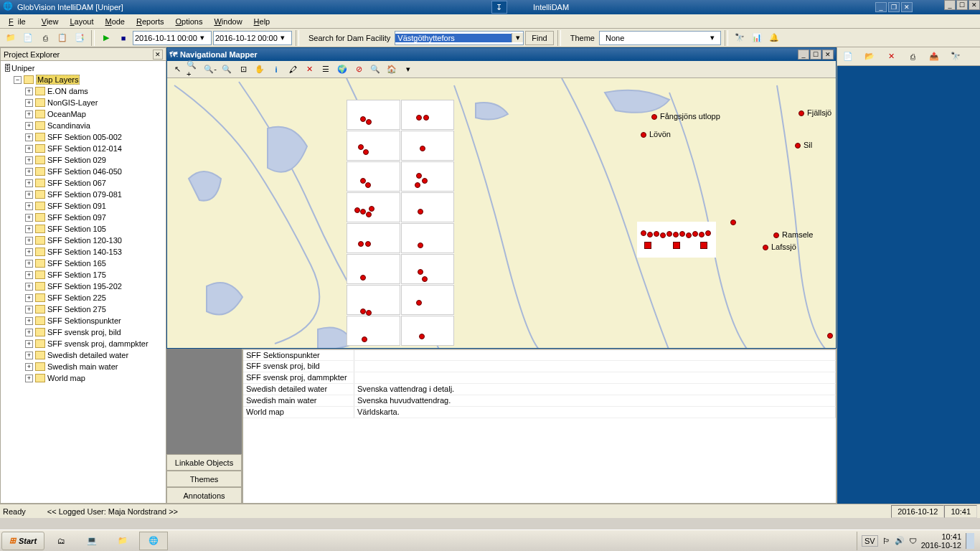  Describe the element at coordinates (392, 70) in the screenshot. I see `home-icon: 🏠` at that location.